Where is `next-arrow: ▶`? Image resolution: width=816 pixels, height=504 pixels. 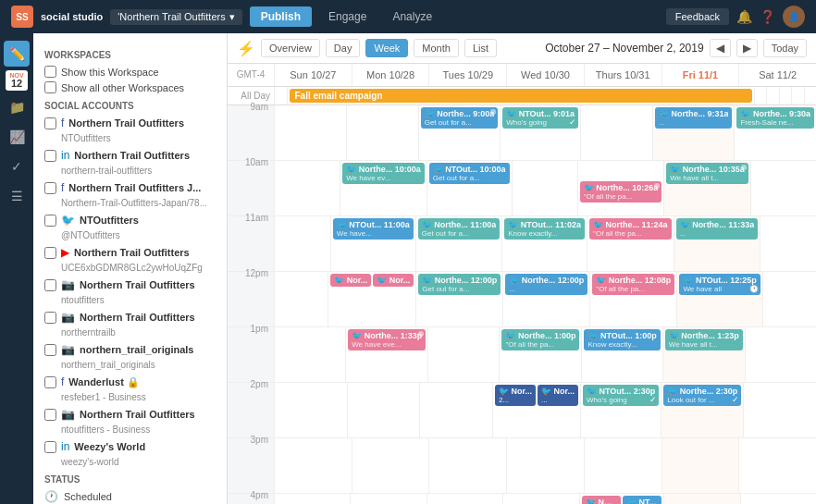
next-arrow: ▶ is located at coordinates (748, 48).